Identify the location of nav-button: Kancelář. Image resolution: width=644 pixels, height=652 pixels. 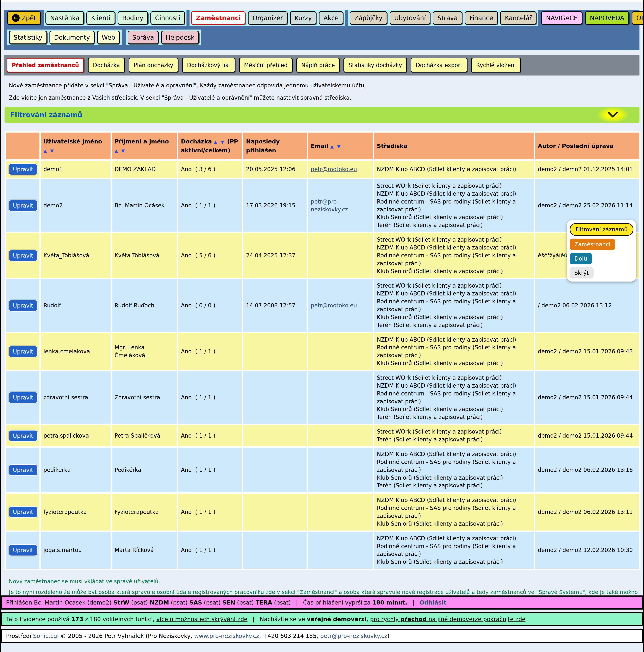
(518, 18).